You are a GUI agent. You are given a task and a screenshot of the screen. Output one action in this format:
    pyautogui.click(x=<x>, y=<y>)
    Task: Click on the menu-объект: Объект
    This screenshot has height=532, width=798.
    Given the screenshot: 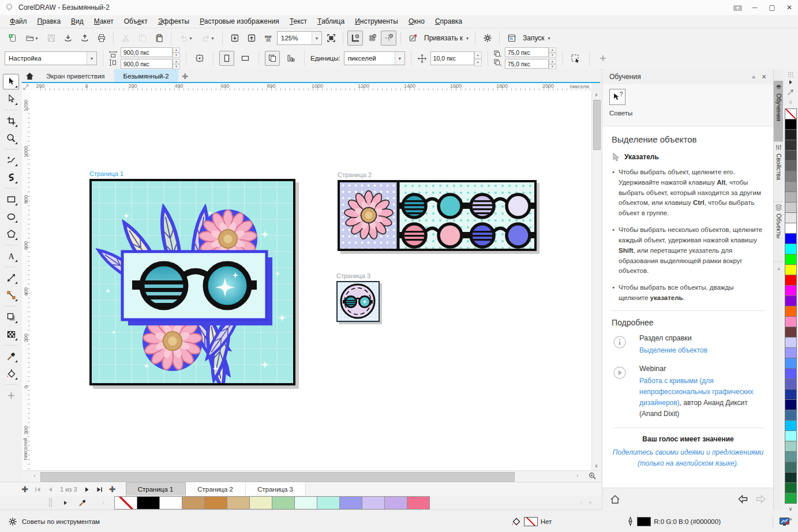 What is the action you would take?
    pyautogui.click(x=136, y=21)
    